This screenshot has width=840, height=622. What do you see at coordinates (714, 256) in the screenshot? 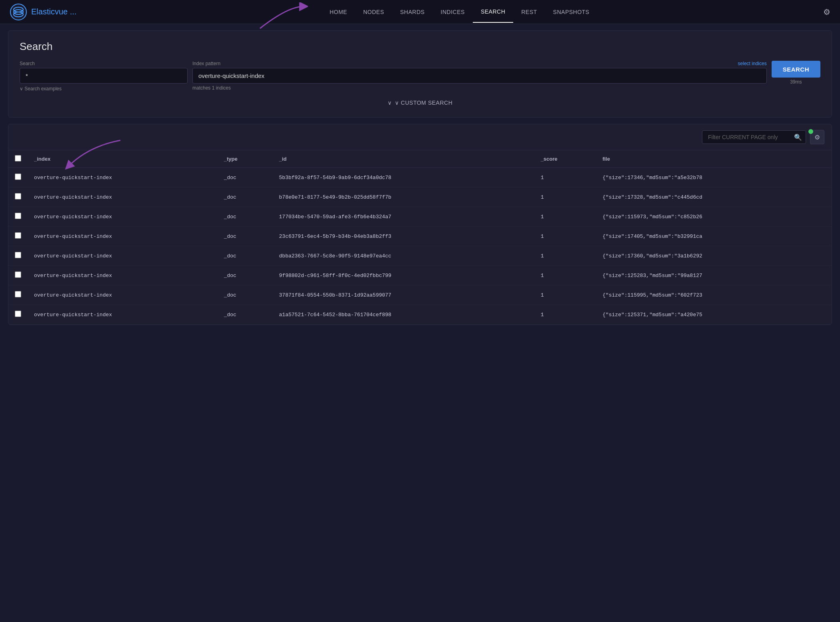
I see `cell-file: {"size":17360,"md5sum":"3a1b6292` at bounding box center [714, 256].